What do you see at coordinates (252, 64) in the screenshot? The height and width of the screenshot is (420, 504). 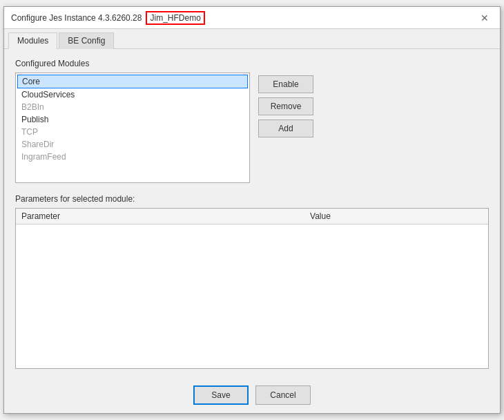 I see `modules-section-label: Configured Modules` at bounding box center [252, 64].